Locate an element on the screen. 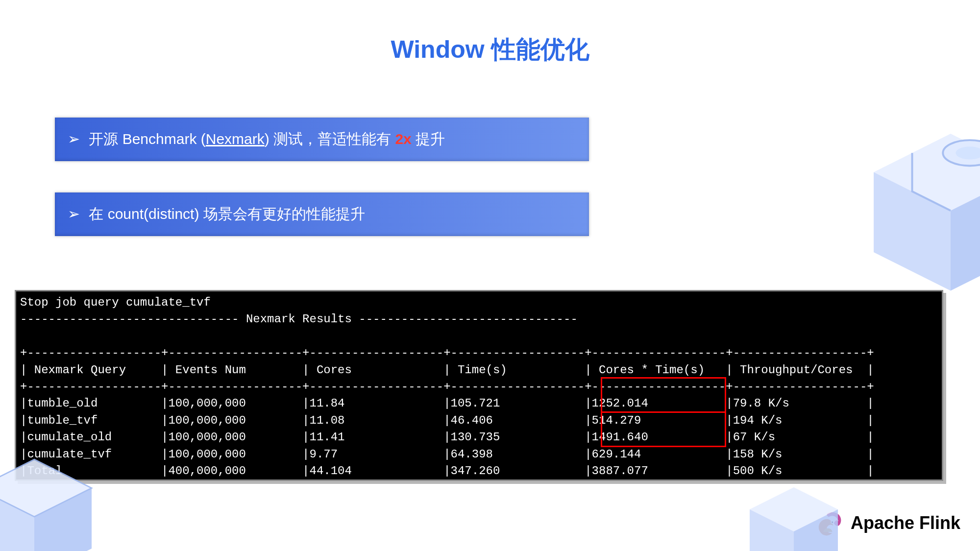 The image size is (980, 551). bullet2-text: 在 count(distinct) 场景会有更好的性能提升 is located at coordinates (226, 214).